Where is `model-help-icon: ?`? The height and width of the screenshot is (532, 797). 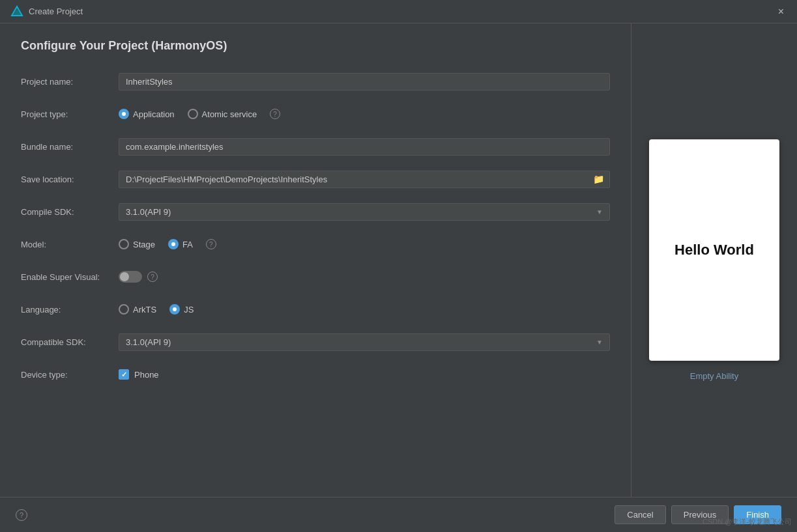
model-help-icon: ? is located at coordinates (211, 244).